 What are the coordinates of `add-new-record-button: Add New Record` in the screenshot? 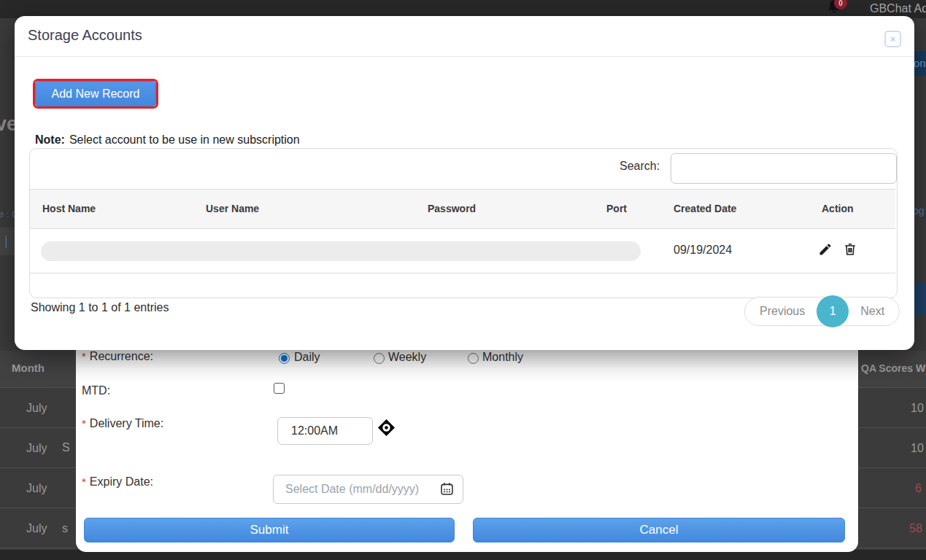 It's located at (96, 93).